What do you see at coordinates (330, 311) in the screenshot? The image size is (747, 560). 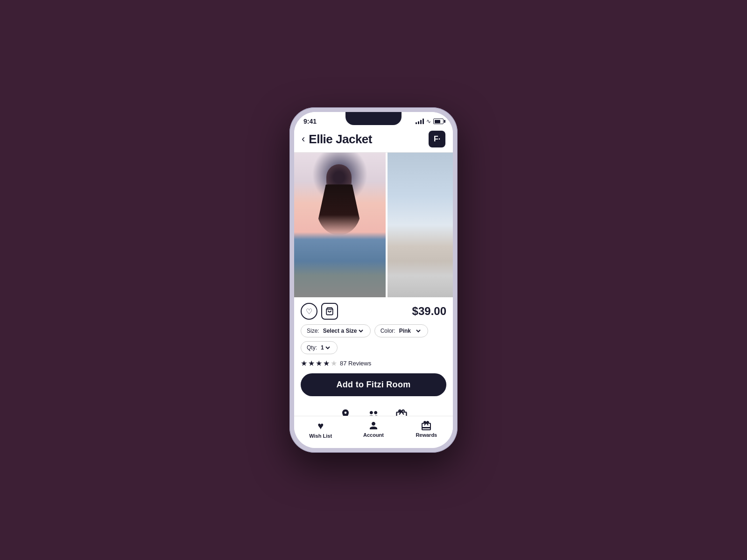 I see `cart-button` at bounding box center [330, 311].